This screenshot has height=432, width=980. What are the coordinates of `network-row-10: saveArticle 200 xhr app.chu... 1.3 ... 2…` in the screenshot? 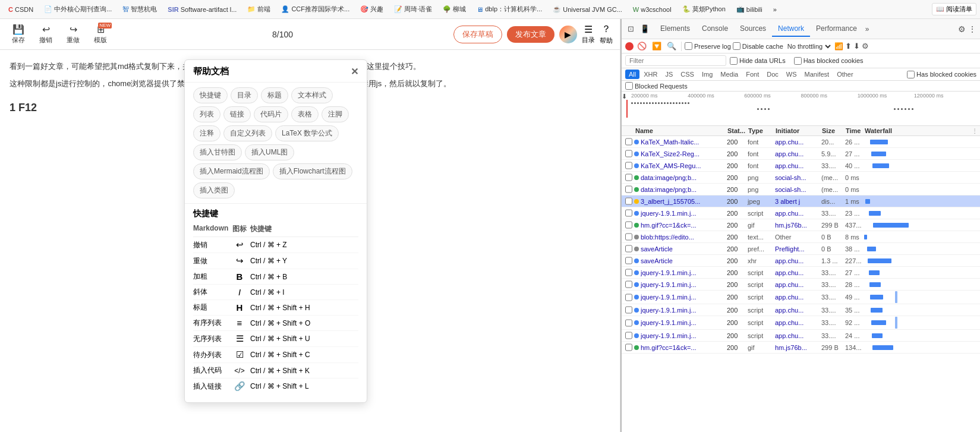 It's located at (801, 261).